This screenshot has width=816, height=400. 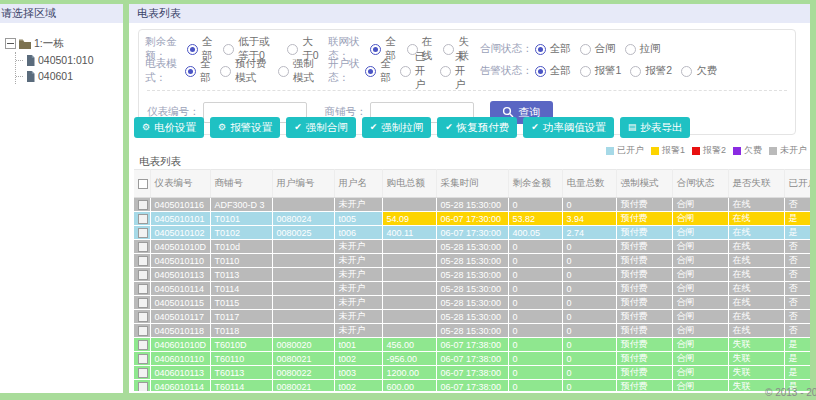 What do you see at coordinates (472, 233) in the screenshot?
I see `table-row: 0405010102T01020080025t006400.1106-07 17…` at bounding box center [472, 233].